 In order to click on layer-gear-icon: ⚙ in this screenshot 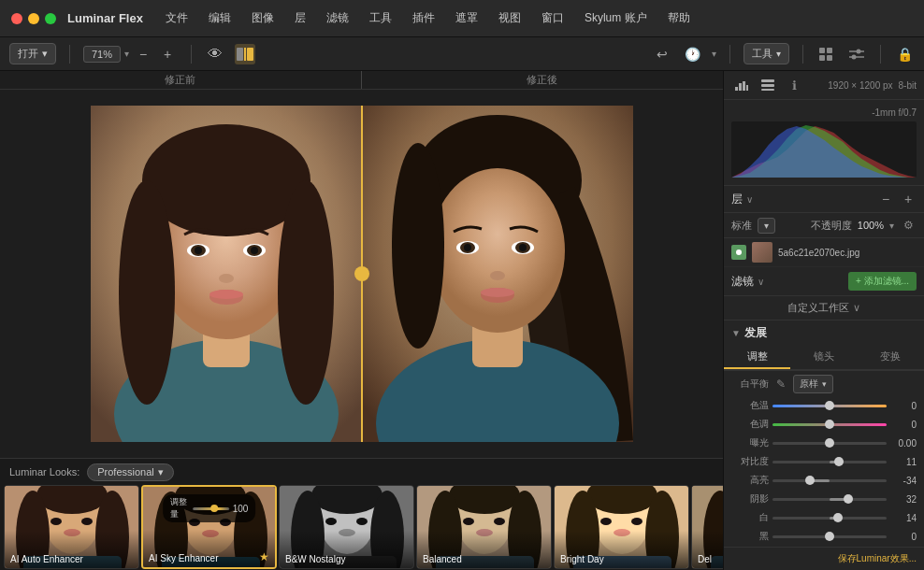, I will do `click(908, 225)`.